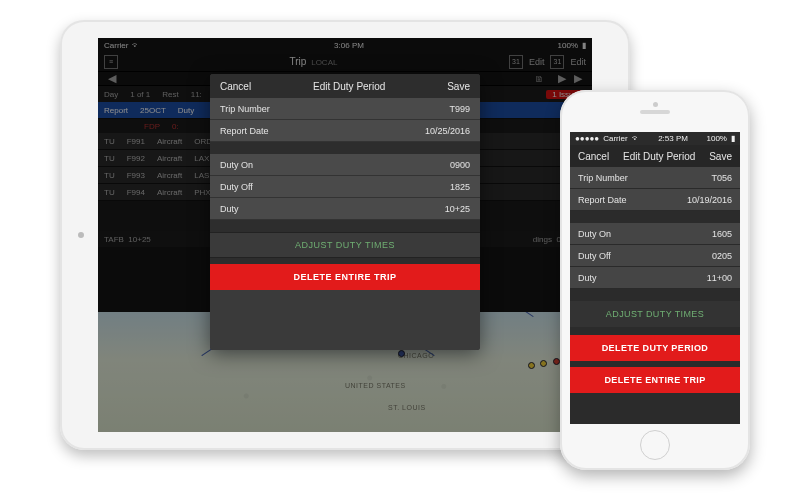  I want to click on page-title: Edit Duty Period, so click(659, 156).